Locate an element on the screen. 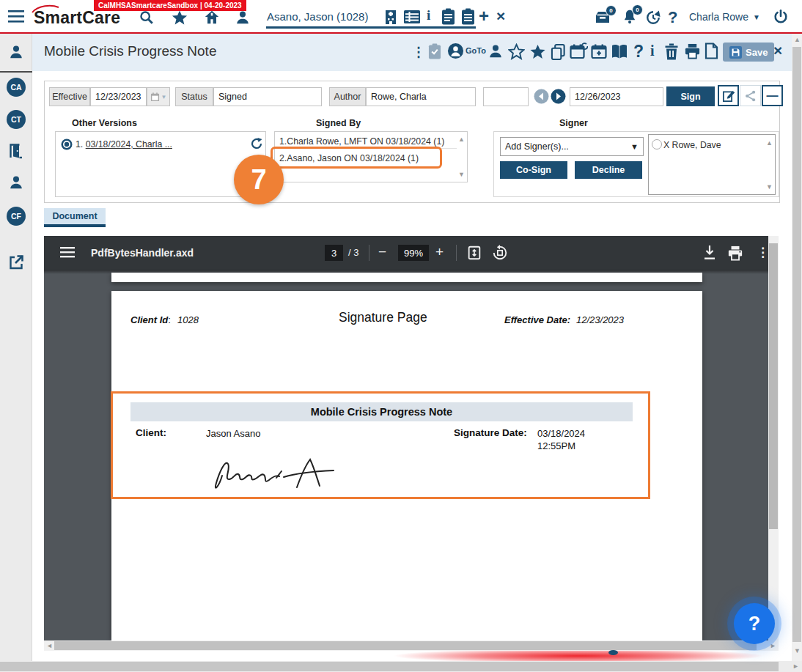 This screenshot has width=802, height=672. pdf-horizontal-scrollbar: ◄ ► is located at coordinates (411, 646).